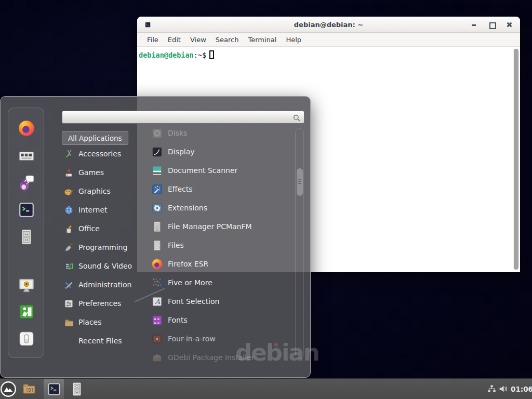 Image resolution: width=532 pixels, height=399 pixels. I want to click on app-item-display: Display, so click(221, 152).